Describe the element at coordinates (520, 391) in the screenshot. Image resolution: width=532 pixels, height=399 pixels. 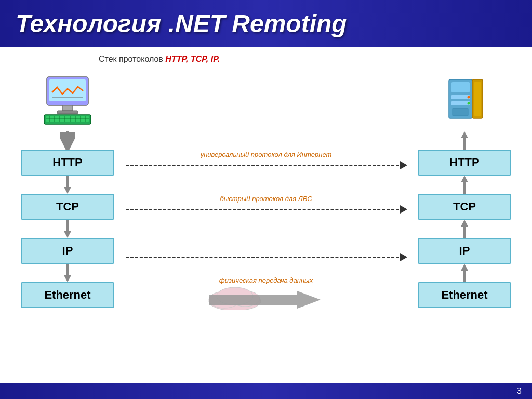
I see `page-number: 3` at that location.